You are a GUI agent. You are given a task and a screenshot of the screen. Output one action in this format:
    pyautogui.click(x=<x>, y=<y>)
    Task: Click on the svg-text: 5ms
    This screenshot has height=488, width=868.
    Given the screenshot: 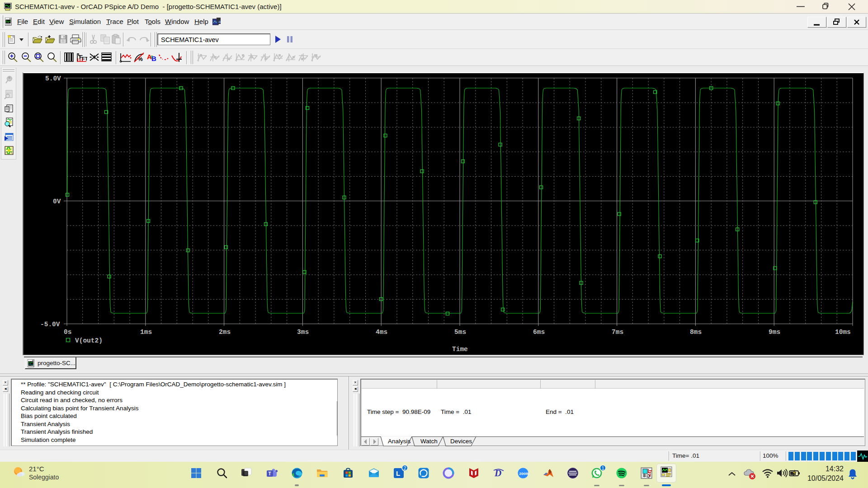 What is the action you would take?
    pyautogui.click(x=460, y=332)
    